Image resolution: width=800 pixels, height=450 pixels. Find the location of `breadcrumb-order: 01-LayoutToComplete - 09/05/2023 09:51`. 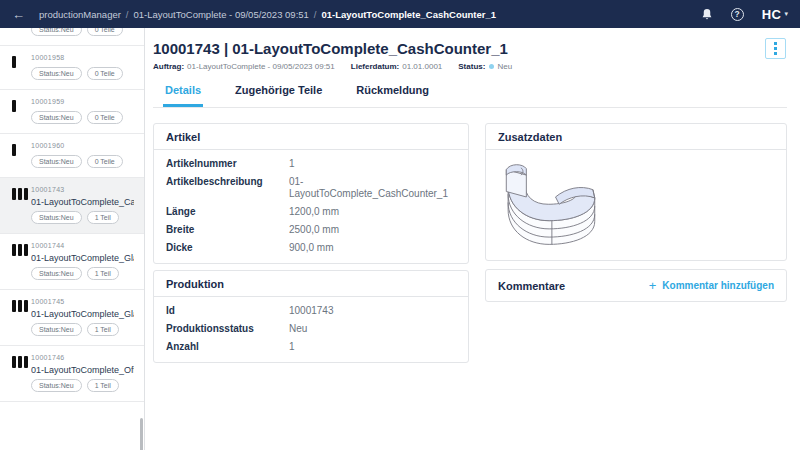

breadcrumb-order: 01-LayoutToComplete - 09/05/2023 09:51 is located at coordinates (222, 14).